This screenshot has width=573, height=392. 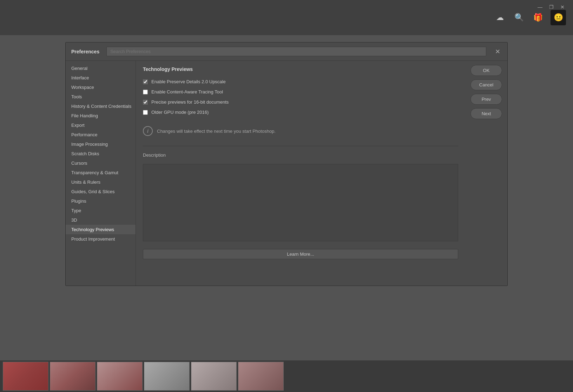 What do you see at coordinates (498, 52) in the screenshot?
I see `dialog-close-button: ✕` at bounding box center [498, 52].